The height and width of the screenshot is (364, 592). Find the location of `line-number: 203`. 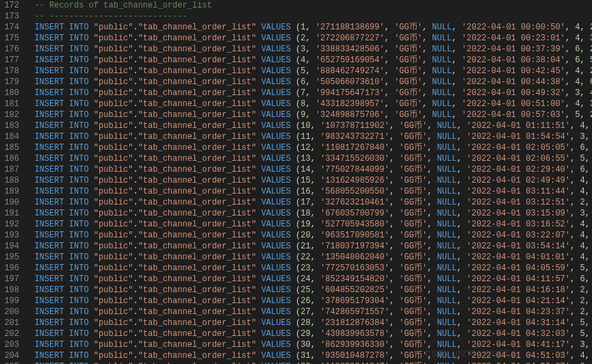

line-number: 203 is located at coordinates (11, 345).